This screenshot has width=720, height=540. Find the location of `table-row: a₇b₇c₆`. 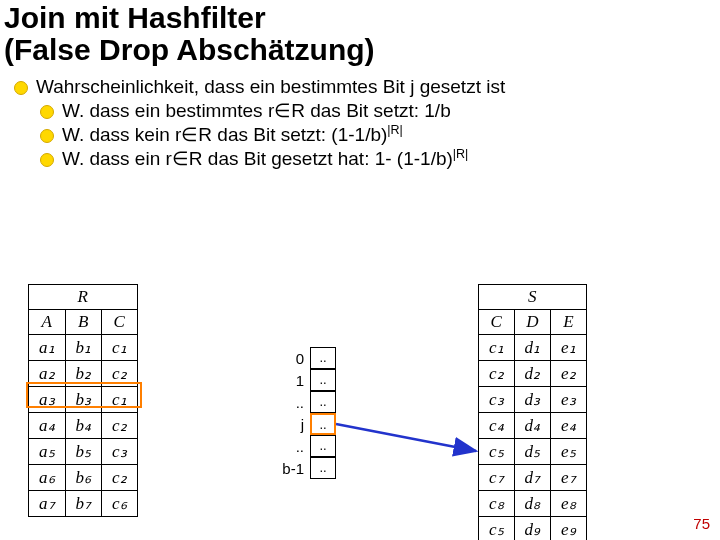

table-row: a₇b₇c₆ is located at coordinates (84, 504).